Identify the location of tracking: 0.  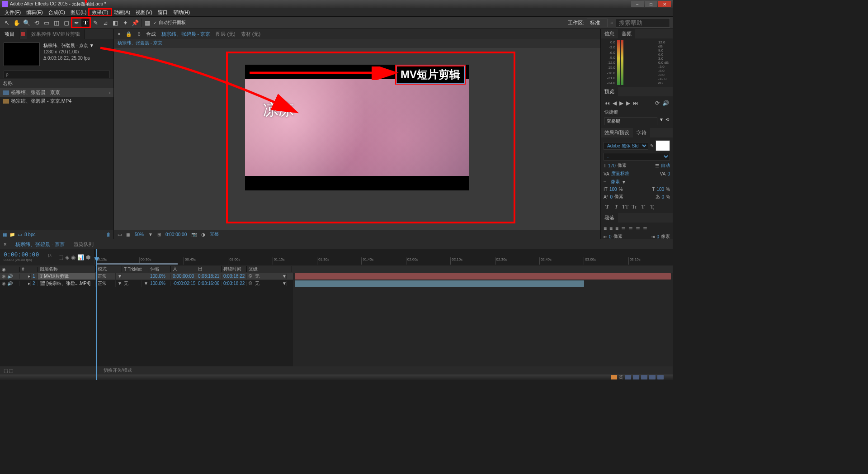
(669, 174).